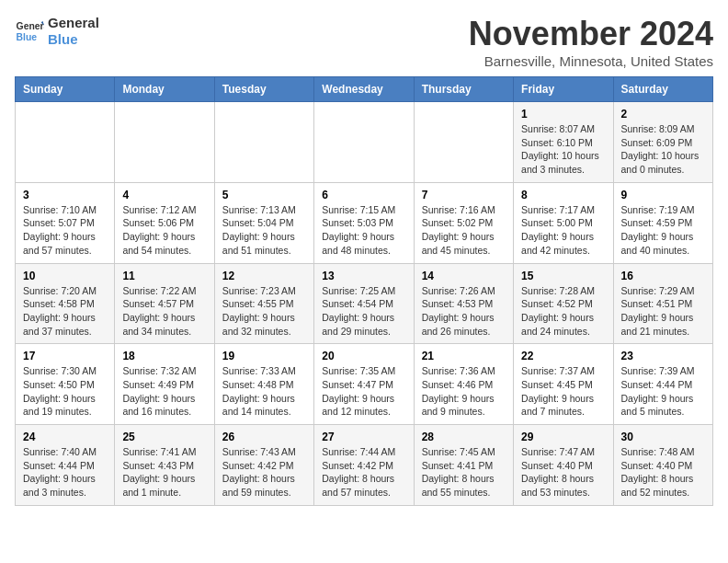 The height and width of the screenshot is (563, 728). I want to click on day-number: 21, so click(463, 356).